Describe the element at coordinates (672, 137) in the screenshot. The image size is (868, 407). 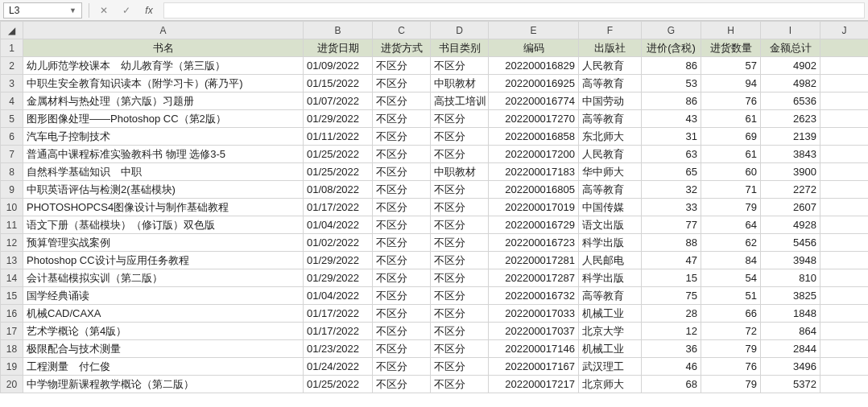
I see `cell-price: 31` at that location.